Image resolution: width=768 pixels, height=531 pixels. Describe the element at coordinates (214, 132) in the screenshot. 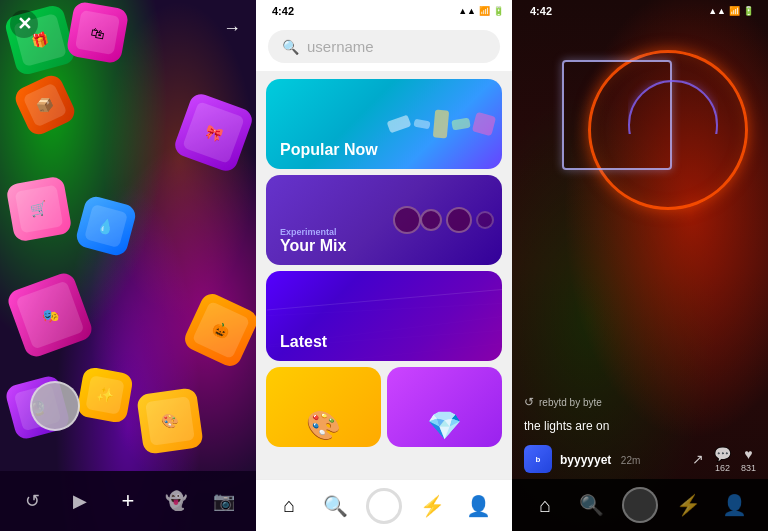

I see `float-box-4: 🎀` at that location.